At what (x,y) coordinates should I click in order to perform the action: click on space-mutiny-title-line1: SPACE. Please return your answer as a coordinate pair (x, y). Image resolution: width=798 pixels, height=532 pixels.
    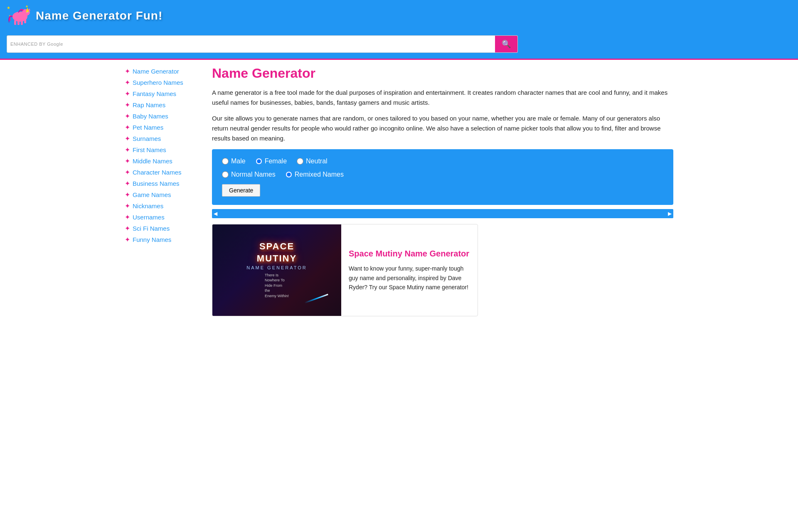
    Looking at the image, I should click on (277, 246).